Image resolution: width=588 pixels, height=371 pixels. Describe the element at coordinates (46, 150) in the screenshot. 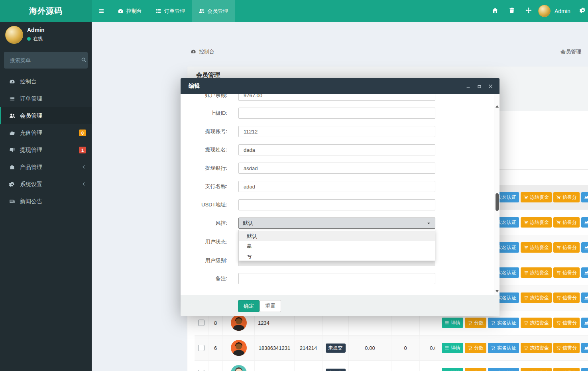

I see `sidebar-item-提现管理: 提现管理 1` at that location.